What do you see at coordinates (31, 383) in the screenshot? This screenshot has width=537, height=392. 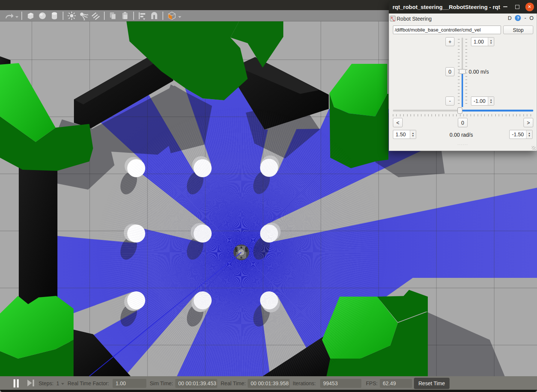 I see `step-button` at bounding box center [31, 383].